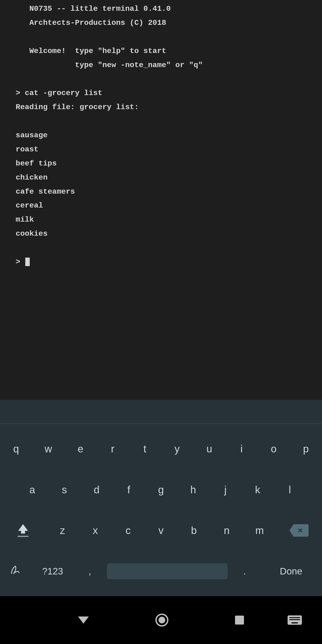 The width and height of the screenshot is (322, 644). I want to click on terminal-header-line1: N0735 -- little terminal 0.41.0, so click(93, 9).